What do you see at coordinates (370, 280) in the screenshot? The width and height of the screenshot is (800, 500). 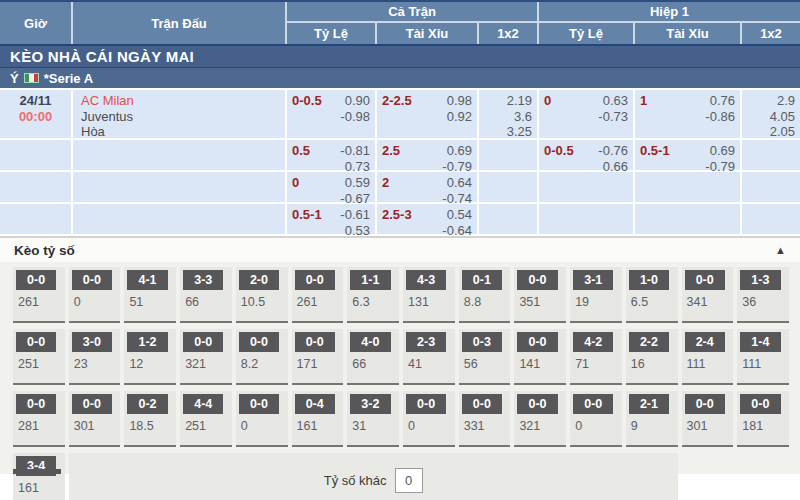 I see `score-button: 1-1` at bounding box center [370, 280].